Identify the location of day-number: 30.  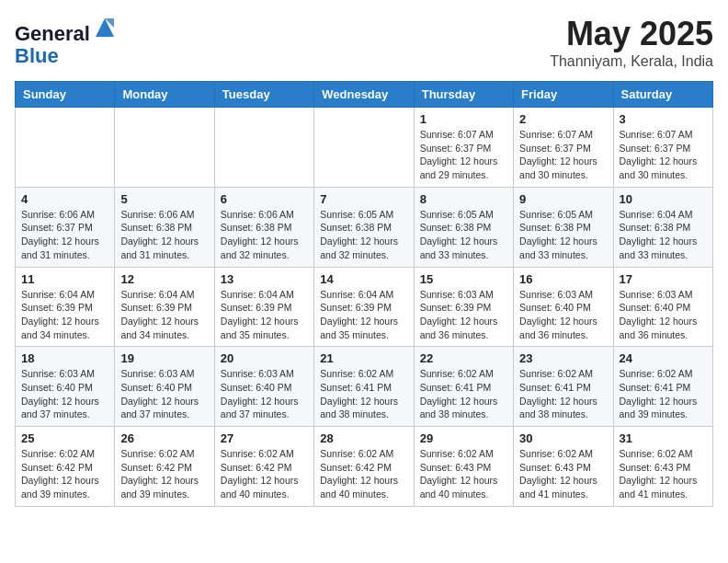
(563, 438).